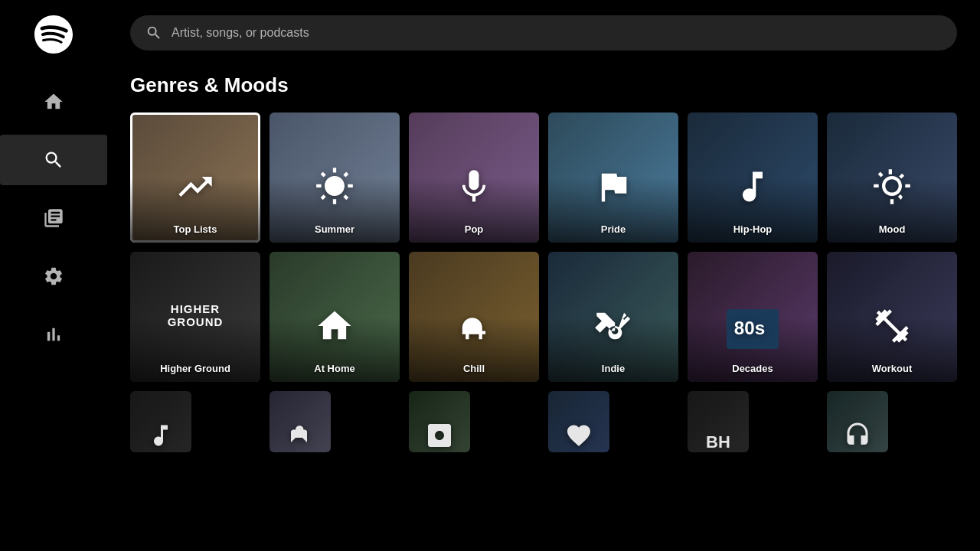 The height and width of the screenshot is (551, 980). Describe the element at coordinates (474, 317) in the screenshot. I see `card-chill: Chill` at that location.